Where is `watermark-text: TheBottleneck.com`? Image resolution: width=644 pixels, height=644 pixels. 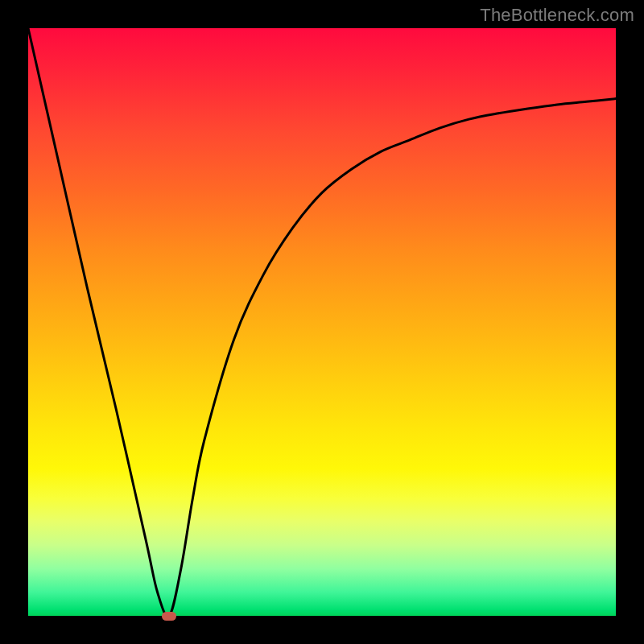
watermark-text: TheBottleneck.com is located at coordinates (557, 15).